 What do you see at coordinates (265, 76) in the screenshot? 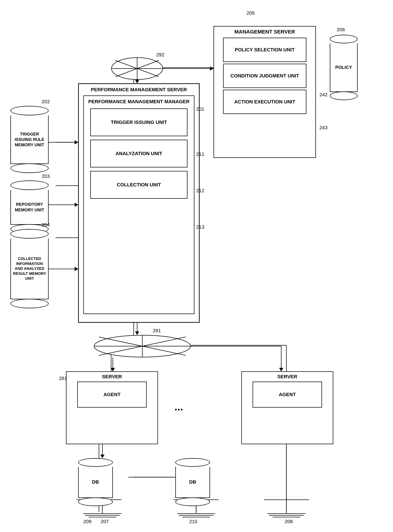
I see `condition-judgment-unit-box: CONDITION JUDGMENT UNIT` at bounding box center [265, 76].